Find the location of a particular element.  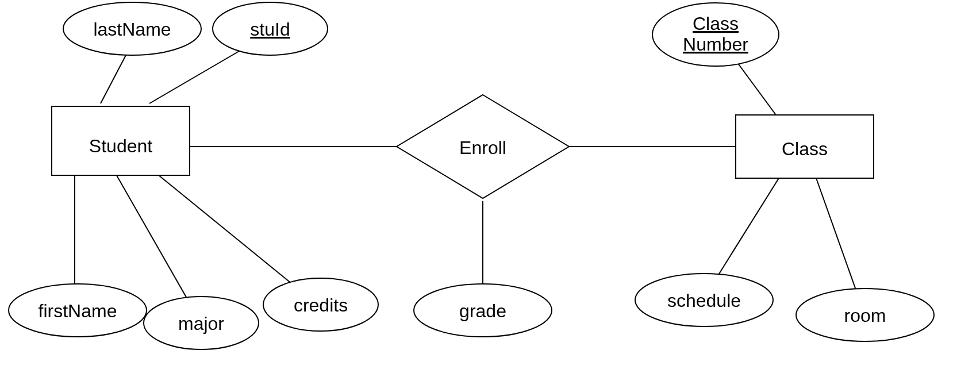

attribute-major-label: major is located at coordinates (201, 324).